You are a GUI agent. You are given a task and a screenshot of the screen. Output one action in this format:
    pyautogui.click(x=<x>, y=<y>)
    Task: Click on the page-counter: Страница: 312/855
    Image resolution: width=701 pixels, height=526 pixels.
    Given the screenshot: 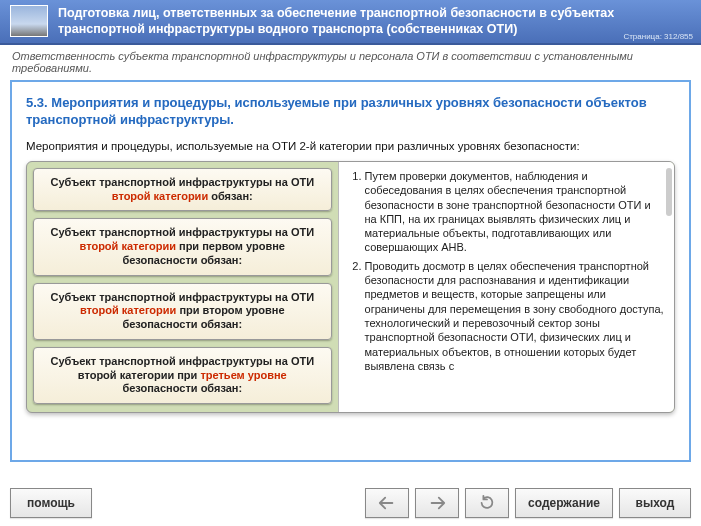 What is the action you would take?
    pyautogui.click(x=658, y=36)
    